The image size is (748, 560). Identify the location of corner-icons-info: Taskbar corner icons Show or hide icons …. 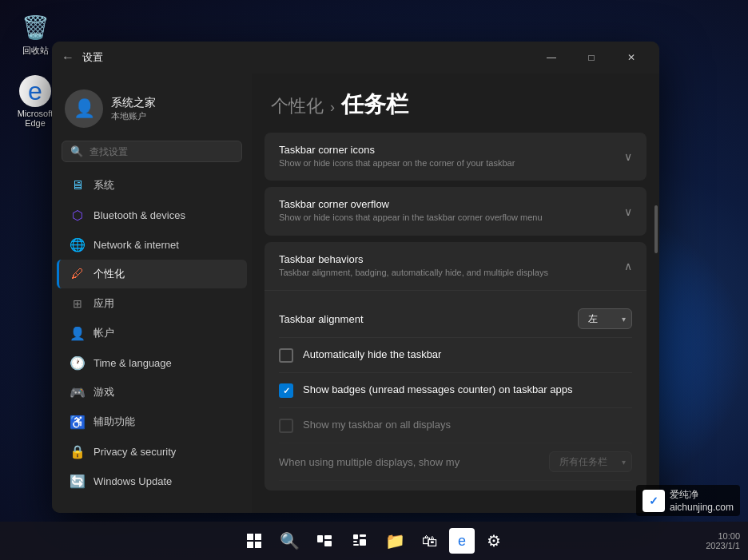
(448, 157).